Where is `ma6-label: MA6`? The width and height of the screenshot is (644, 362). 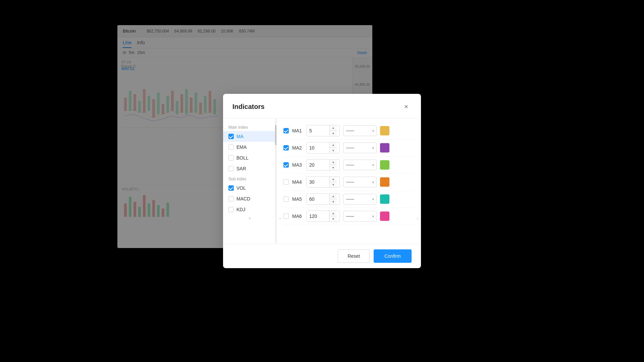 ma6-label: MA6 is located at coordinates (298, 216).